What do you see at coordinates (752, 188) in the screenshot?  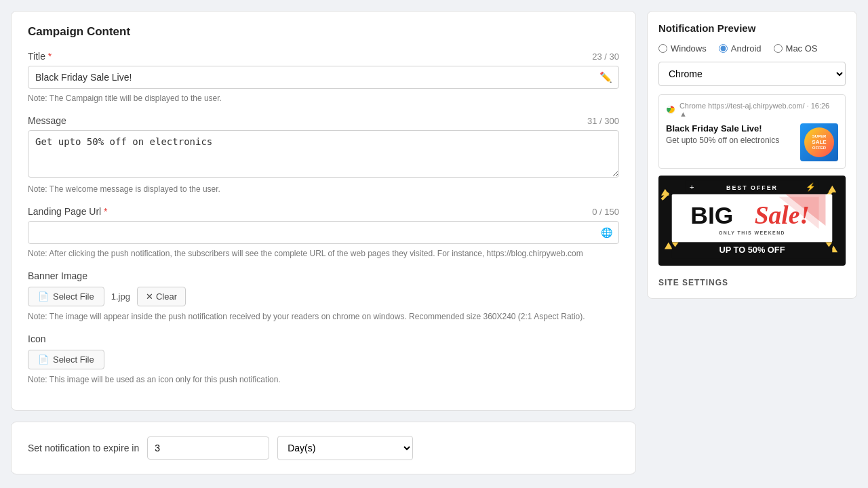 I see `svg-text: BEST OFFER` at bounding box center [752, 188].